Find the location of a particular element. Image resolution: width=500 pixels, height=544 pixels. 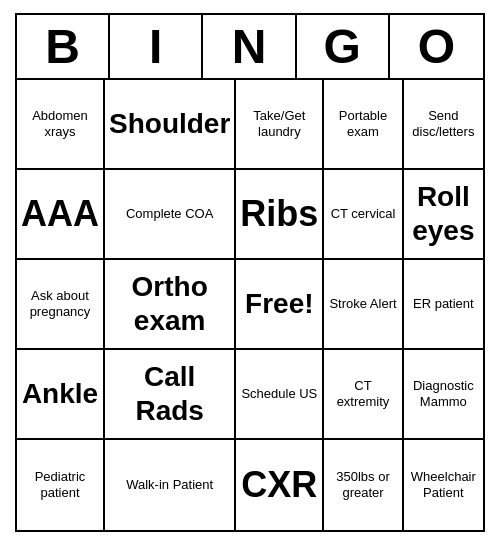

bingo-cell: Wheelchair Patient is located at coordinates (444, 485).